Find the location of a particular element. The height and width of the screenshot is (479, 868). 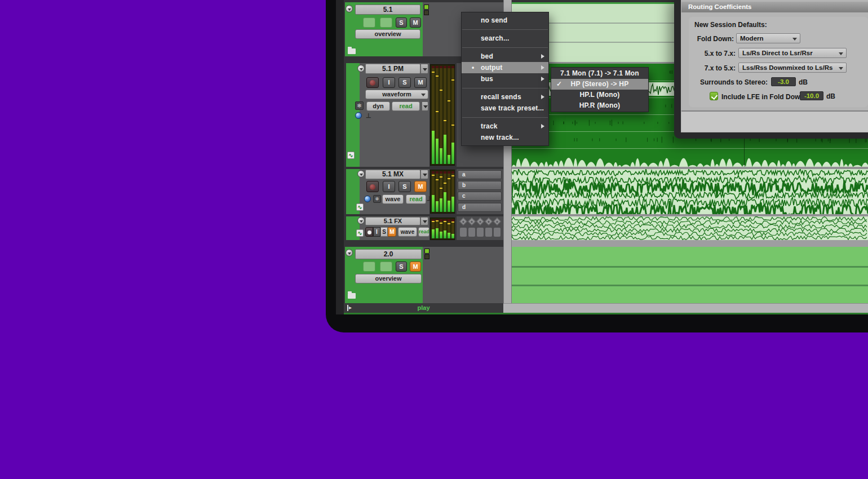

folder-icon is located at coordinates (352, 296).